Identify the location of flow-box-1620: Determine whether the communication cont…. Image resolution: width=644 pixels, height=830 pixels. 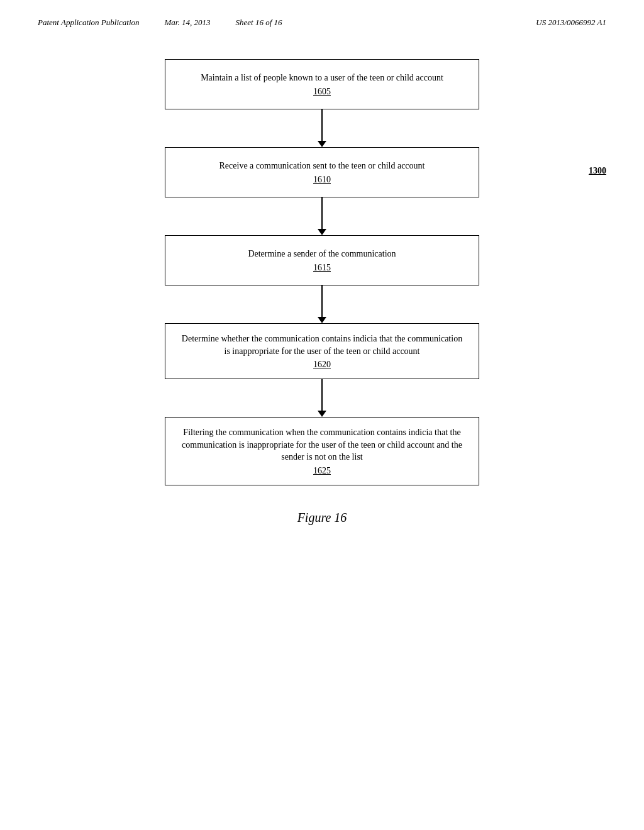
(322, 351).